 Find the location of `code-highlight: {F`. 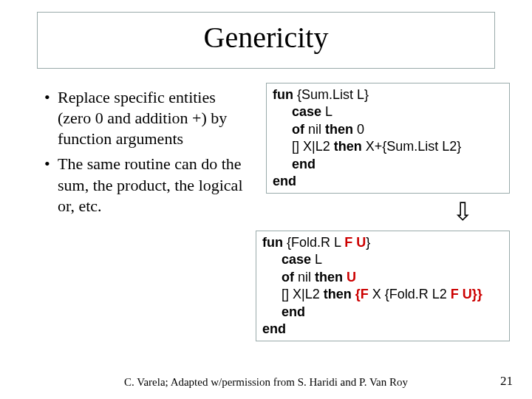

code-highlight: {F is located at coordinates (362, 294).